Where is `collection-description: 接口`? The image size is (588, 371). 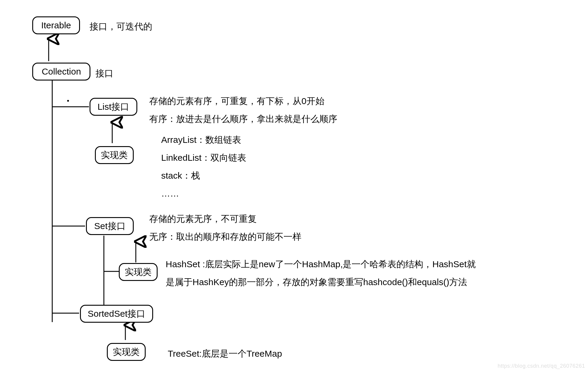
collection-description: 接口 is located at coordinates (104, 73).